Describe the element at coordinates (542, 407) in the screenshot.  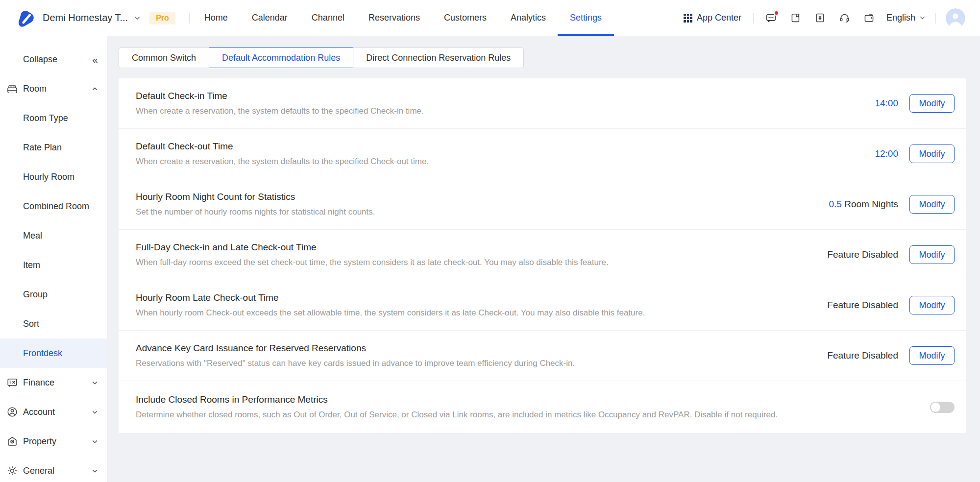
I see `settings-row: Include Closed Rooms in Performance Metr…` at that location.